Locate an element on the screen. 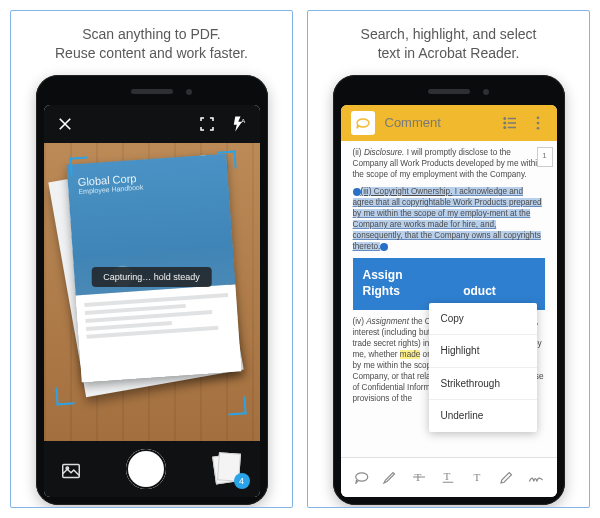 The image size is (600, 518). menu-copy: Copy is located at coordinates (483, 320).